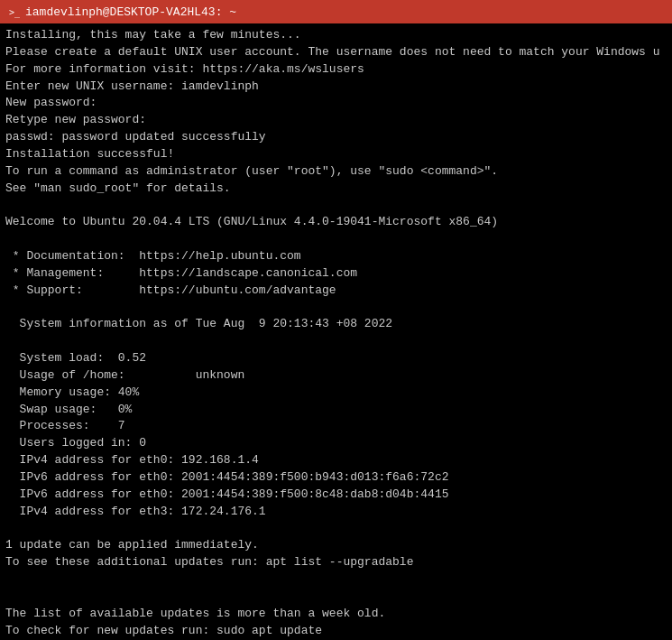  What do you see at coordinates (14, 12) in the screenshot?
I see `terminal-icon: >_` at bounding box center [14, 12].